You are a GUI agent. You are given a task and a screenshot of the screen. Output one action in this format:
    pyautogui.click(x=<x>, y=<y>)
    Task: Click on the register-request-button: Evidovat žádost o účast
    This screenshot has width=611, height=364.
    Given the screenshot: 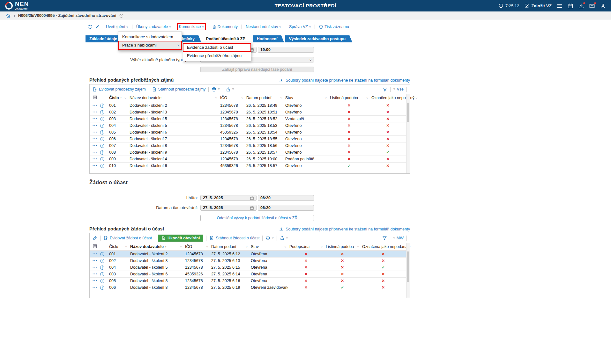 What is the action you would take?
    pyautogui.click(x=128, y=238)
    